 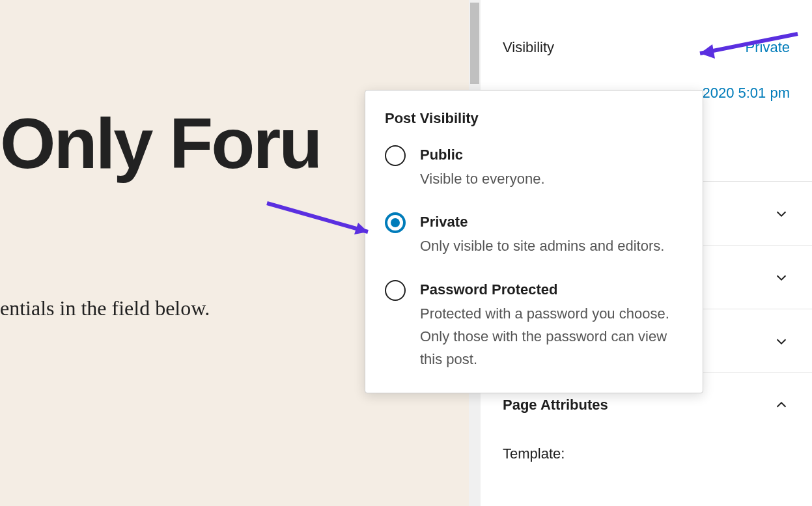 I want to click on visibility-label: Visibility, so click(x=529, y=48).